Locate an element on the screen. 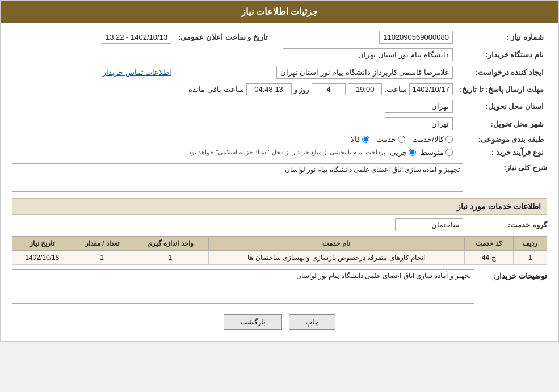 The height and width of the screenshot is (392, 559). back-button: بازگشت is located at coordinates (253, 322).